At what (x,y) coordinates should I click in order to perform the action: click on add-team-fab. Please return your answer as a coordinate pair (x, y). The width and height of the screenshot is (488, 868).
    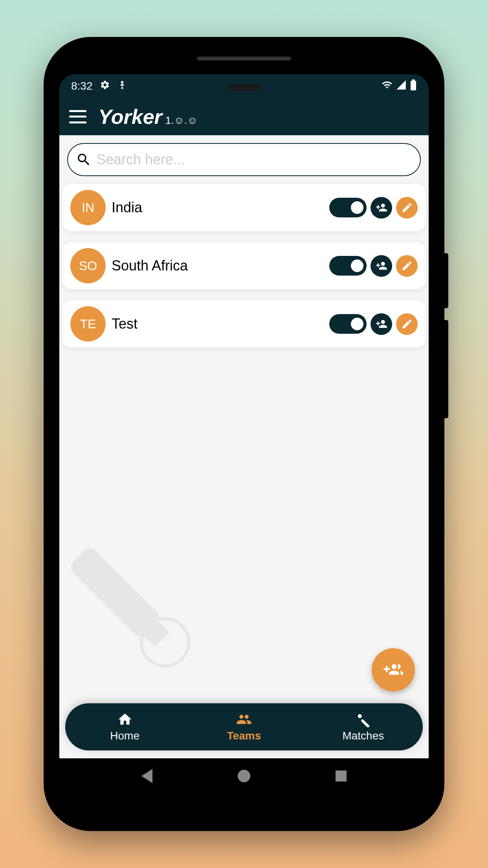
    Looking at the image, I should click on (393, 670).